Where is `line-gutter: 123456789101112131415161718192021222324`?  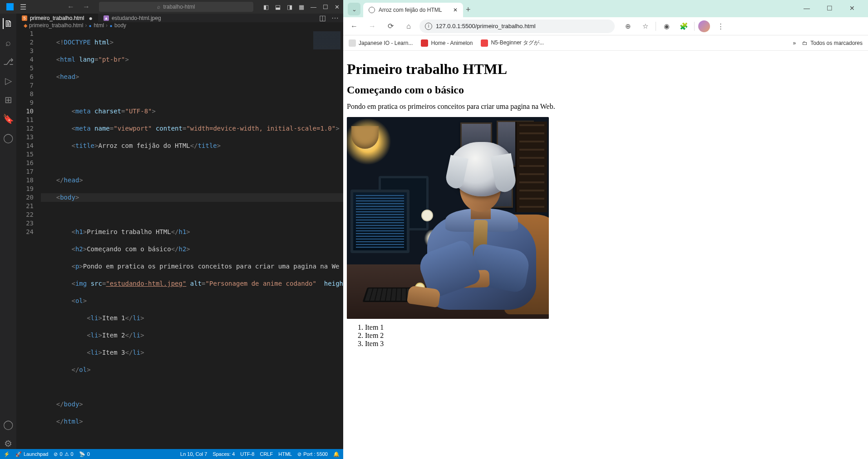 line-gutter: 123456789101112131415161718192021222324 is located at coordinates (29, 239).